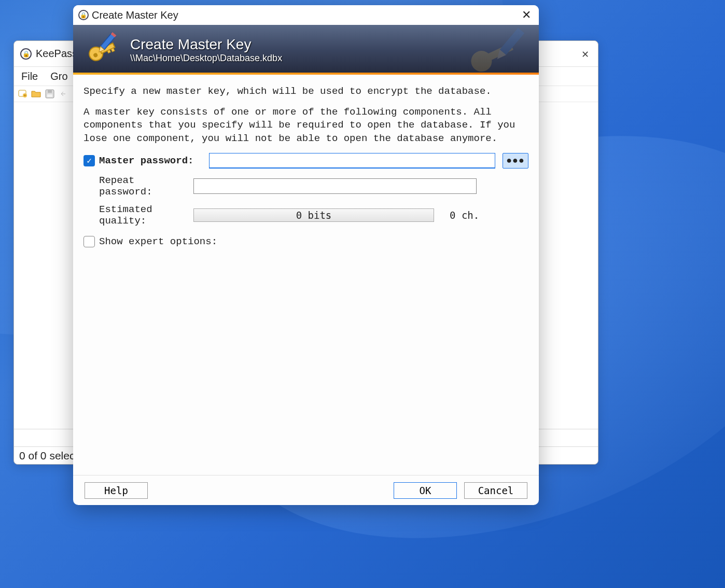 This screenshot has height=588, width=725. Describe the element at coordinates (306, 215) in the screenshot. I see `quality-row: Estimated quality: 0 bits 0 ch.` at that location.